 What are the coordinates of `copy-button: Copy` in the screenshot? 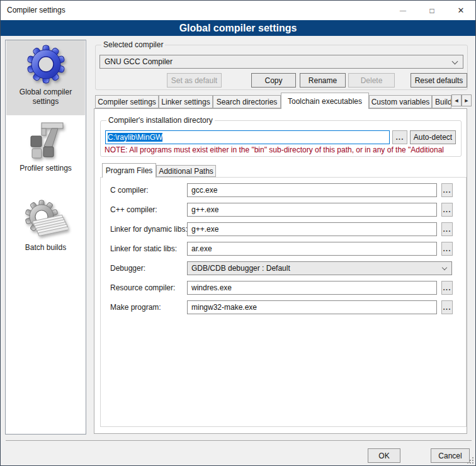 It's located at (273, 81).